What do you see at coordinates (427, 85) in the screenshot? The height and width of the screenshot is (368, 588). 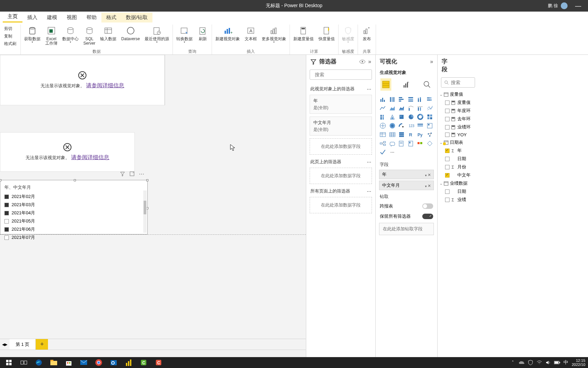 I see `viz-tab-analytics` at bounding box center [427, 85].